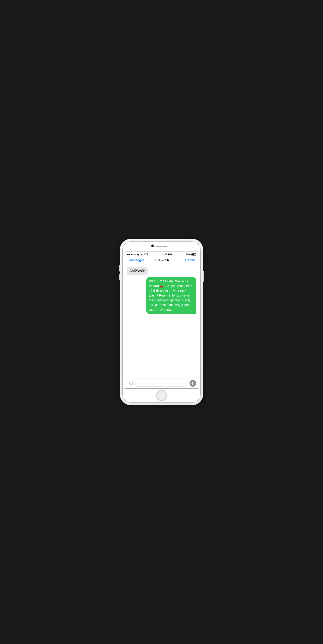 Image resolution: width=323 pixels, height=644 pixels. Describe the element at coordinates (161, 395) in the screenshot. I see `home-button` at that location.